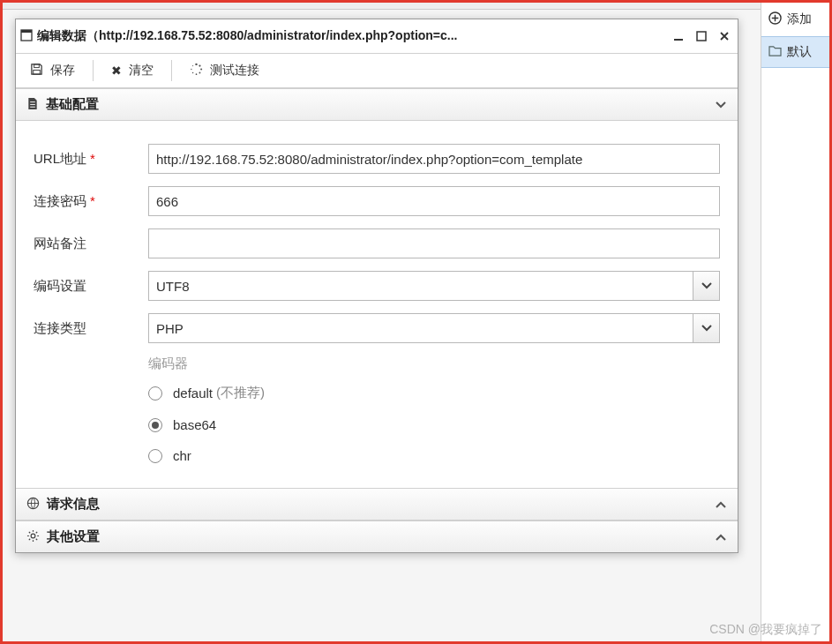  Describe the element at coordinates (421, 286) in the screenshot. I see `encoding-value: UTF8` at that location.